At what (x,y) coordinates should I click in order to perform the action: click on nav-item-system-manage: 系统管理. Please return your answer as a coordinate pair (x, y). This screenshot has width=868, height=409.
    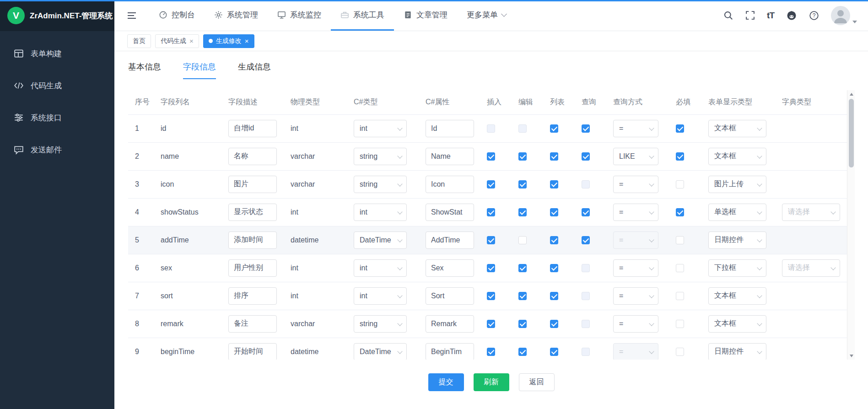
    Looking at the image, I should click on (236, 16).